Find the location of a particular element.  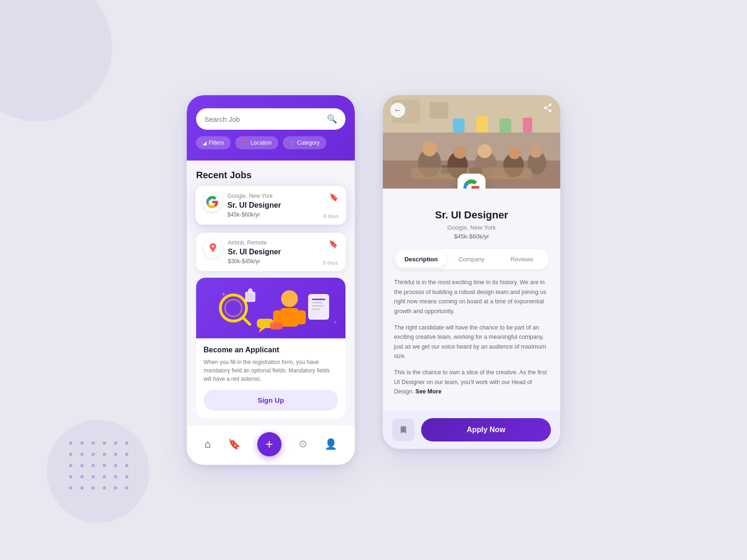

search-bar: 🔍 is located at coordinates (271, 119).